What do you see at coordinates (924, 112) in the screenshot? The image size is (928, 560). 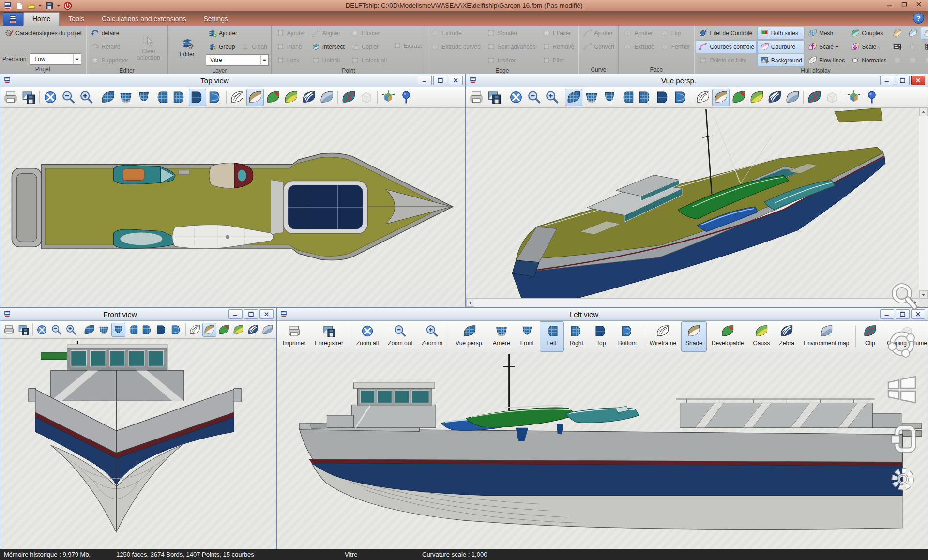 I see `scroll-up-button` at bounding box center [924, 112].